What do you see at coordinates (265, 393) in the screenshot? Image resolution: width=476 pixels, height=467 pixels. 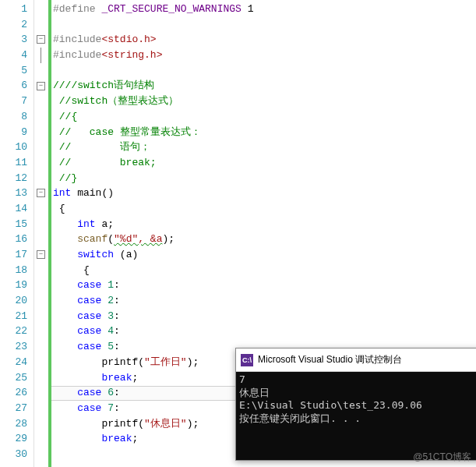 I see `code-line: case 6:` at bounding box center [265, 393].